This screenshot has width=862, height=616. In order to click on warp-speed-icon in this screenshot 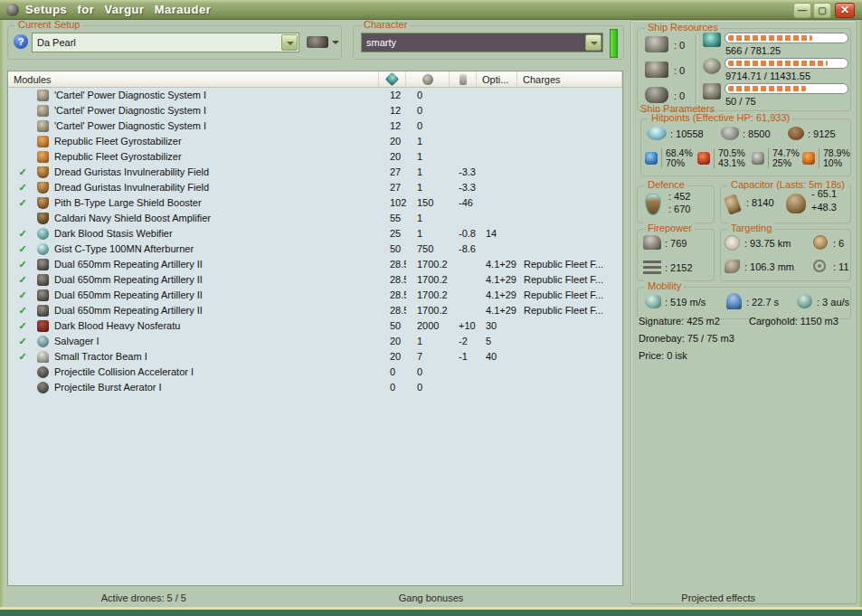, I will do `click(805, 301)`.